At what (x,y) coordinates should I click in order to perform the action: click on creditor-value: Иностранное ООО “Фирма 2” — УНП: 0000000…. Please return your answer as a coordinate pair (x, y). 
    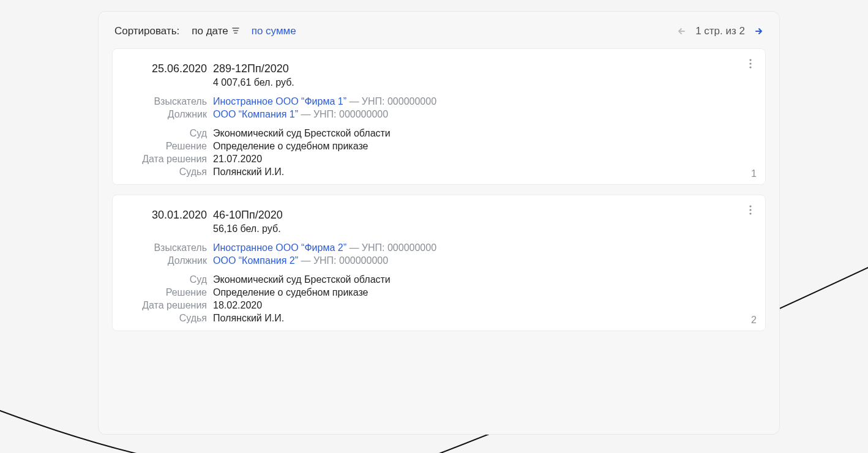
    Looking at the image, I should click on (324, 248).